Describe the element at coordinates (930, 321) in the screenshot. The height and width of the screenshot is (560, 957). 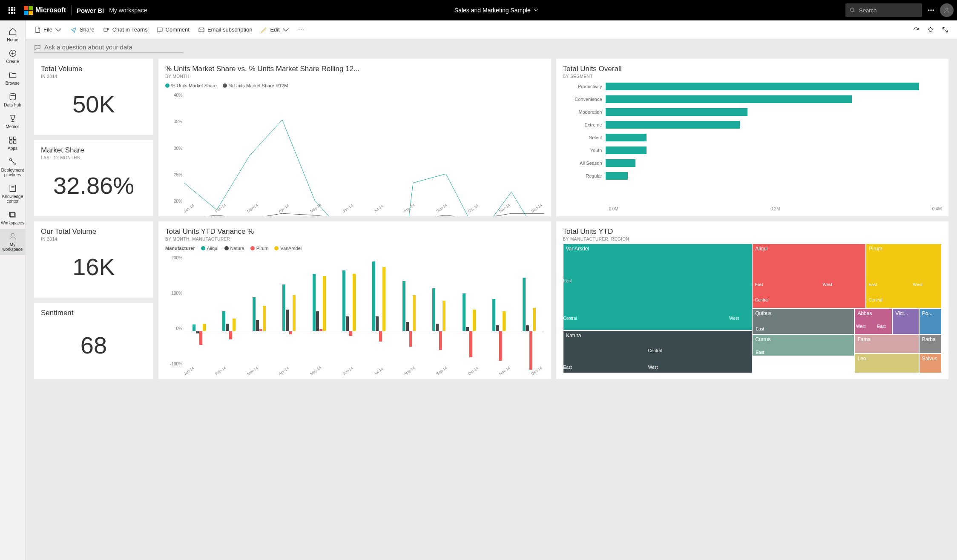
I see `treemap-cell: Po...` at that location.